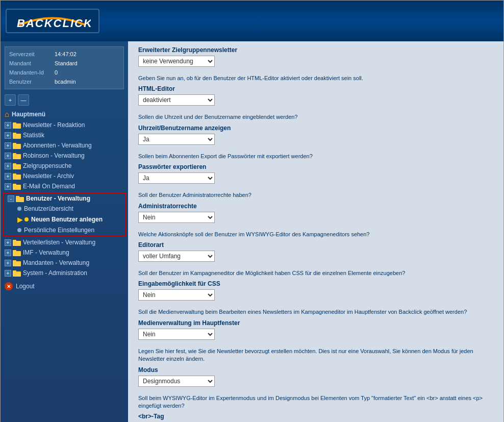  I want to click on newsletter-redaktion-label: Newsletter - Redaktion, so click(54, 125).